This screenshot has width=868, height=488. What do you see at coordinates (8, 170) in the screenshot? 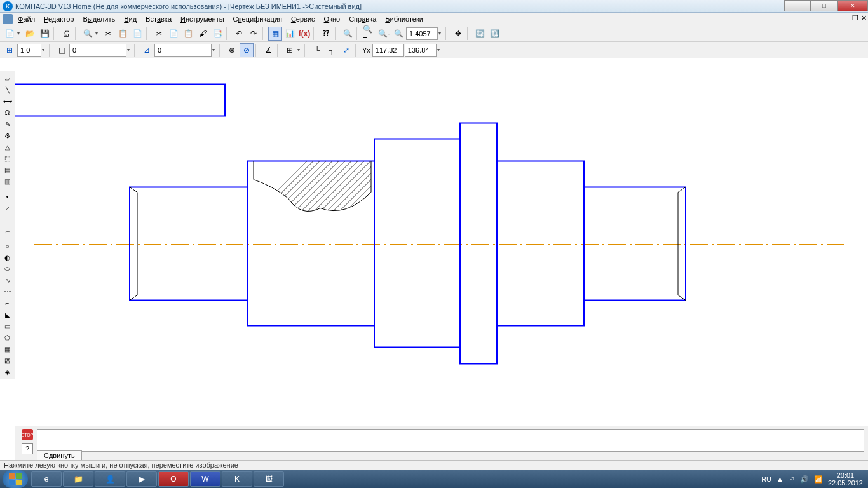
I see `geom-spec-icon: ▤` at bounding box center [8, 170].